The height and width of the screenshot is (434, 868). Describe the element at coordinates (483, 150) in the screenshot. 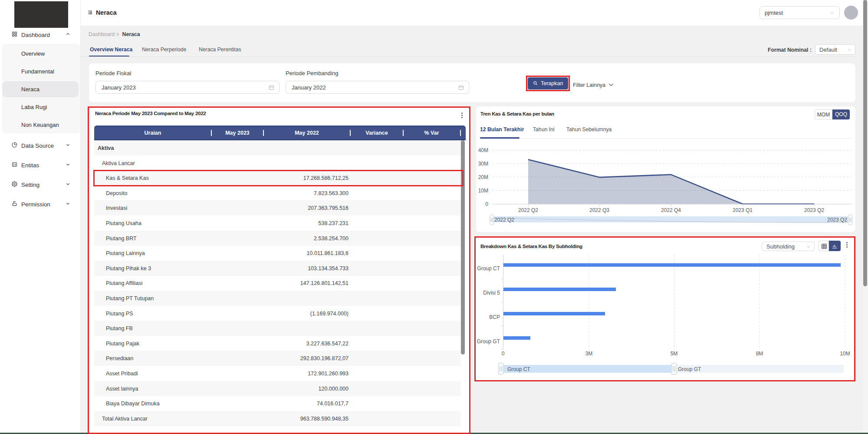

I see `svg-text: 40M` at that location.